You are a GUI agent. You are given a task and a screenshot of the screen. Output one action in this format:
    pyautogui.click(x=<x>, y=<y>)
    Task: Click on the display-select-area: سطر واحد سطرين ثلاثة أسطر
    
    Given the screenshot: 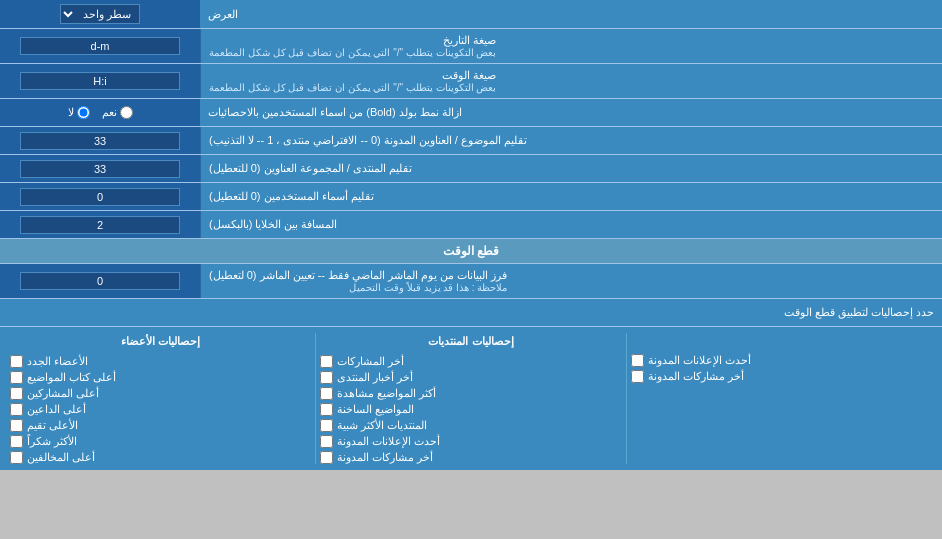 What is the action you would take?
    pyautogui.click(x=100, y=14)
    